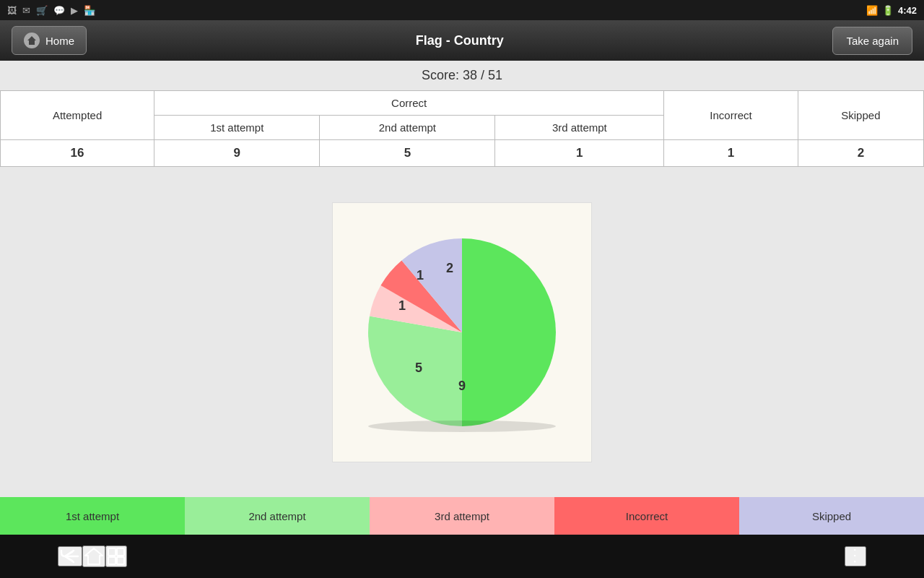 Image resolution: width=924 pixels, height=578 pixels. Describe the element at coordinates (888, 10) in the screenshot. I see `battery-icon: 🔋` at that location.